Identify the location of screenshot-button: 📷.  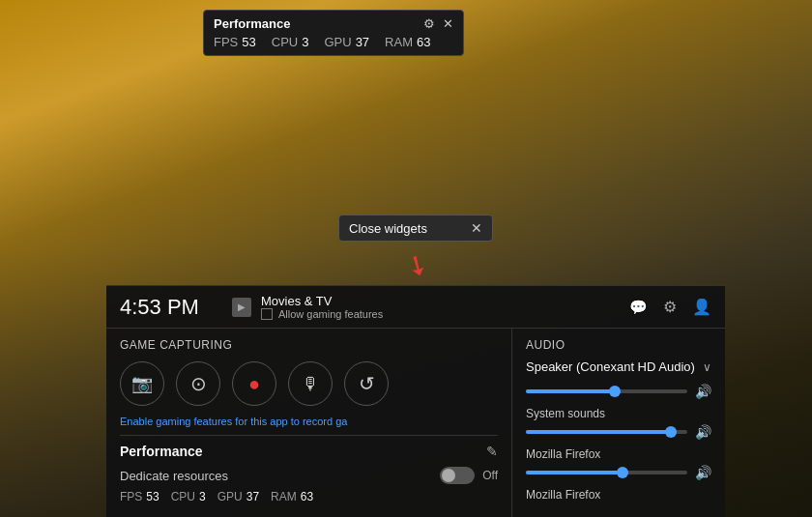
(142, 384).